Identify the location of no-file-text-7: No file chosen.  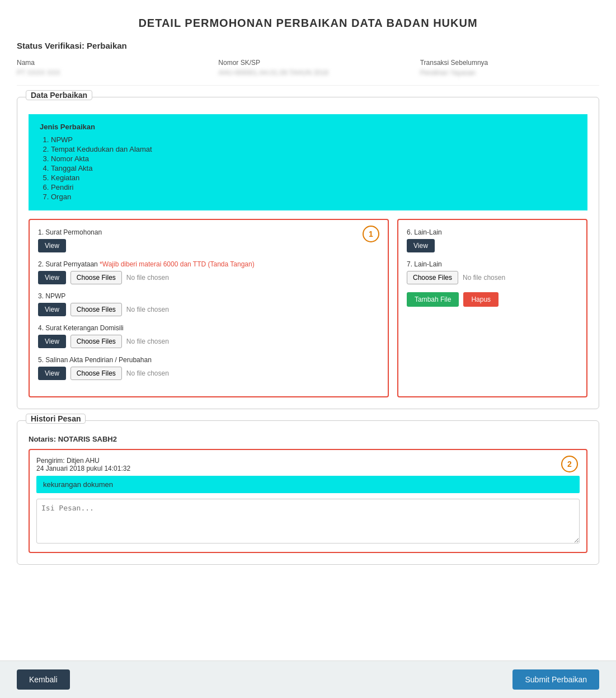
(484, 278).